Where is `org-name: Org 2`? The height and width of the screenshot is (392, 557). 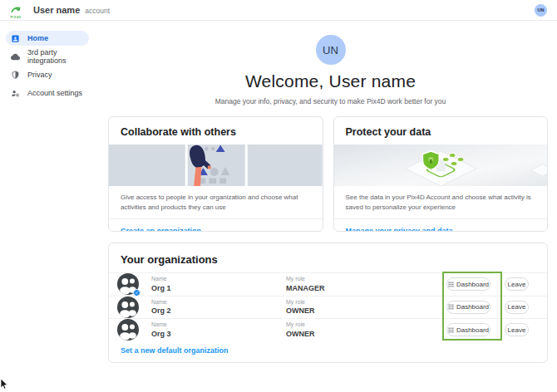 org-name: Org 2 is located at coordinates (219, 311).